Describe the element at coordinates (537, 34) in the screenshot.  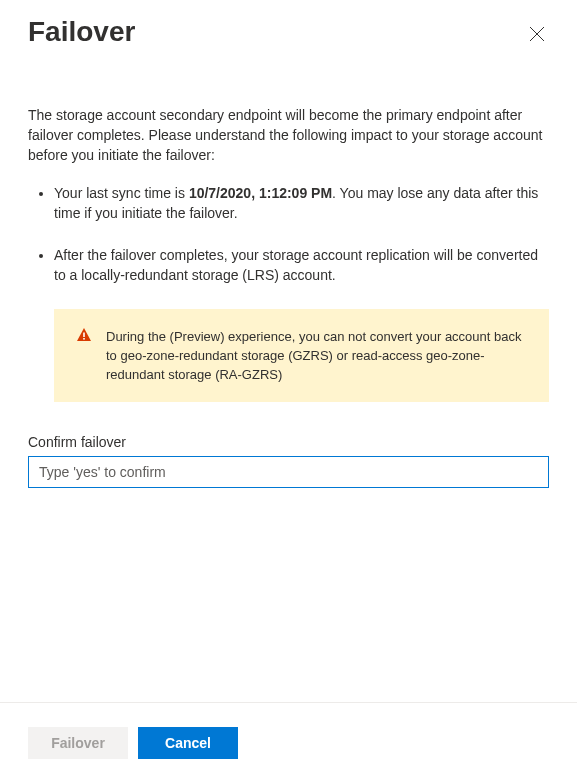
I see `close-icon` at that location.